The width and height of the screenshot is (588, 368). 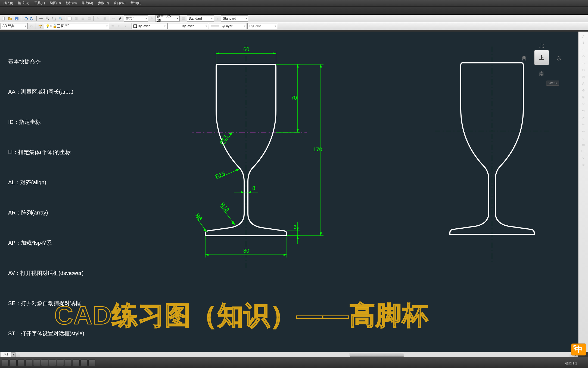 What do you see at coordinates (583, 77) in the screenshot?
I see `hatch-tool-button: ▨` at bounding box center [583, 77].